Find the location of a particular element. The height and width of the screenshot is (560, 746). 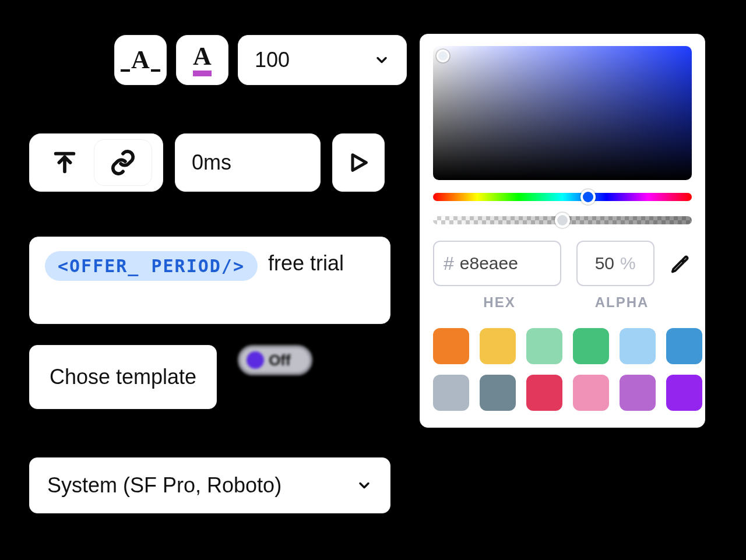

hue-slider is located at coordinates (562, 197).